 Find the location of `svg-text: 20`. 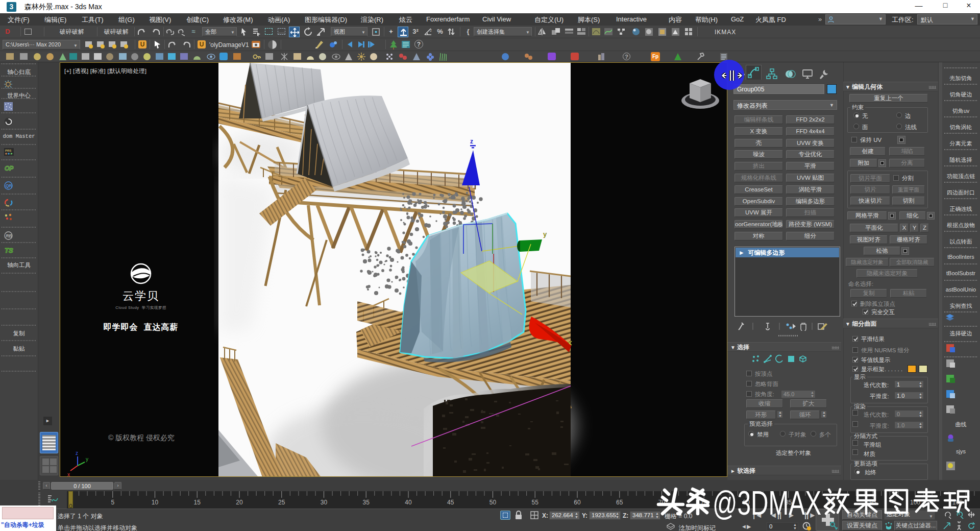

svg-text: 20 is located at coordinates (239, 502).